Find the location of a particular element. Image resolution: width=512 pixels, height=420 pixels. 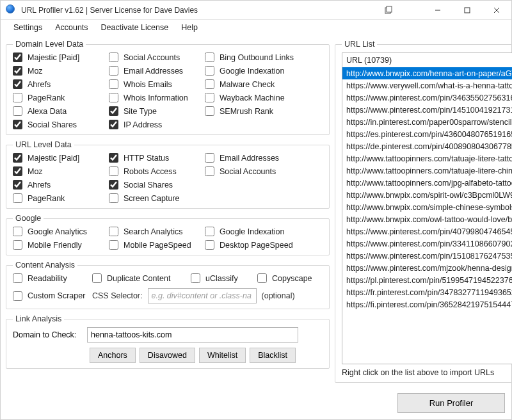

titlebar: URL Profiler v1.62 | Server License for … is located at coordinates (256, 10).